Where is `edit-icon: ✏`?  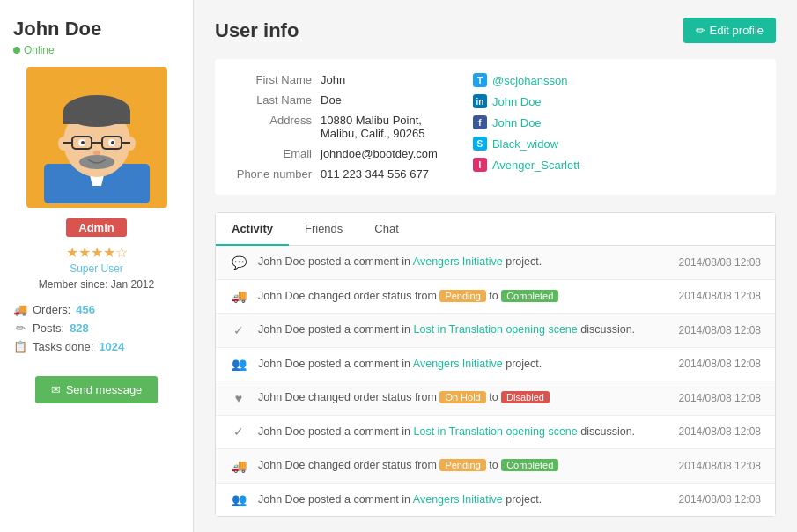
edit-icon: ✏ is located at coordinates (701, 30).